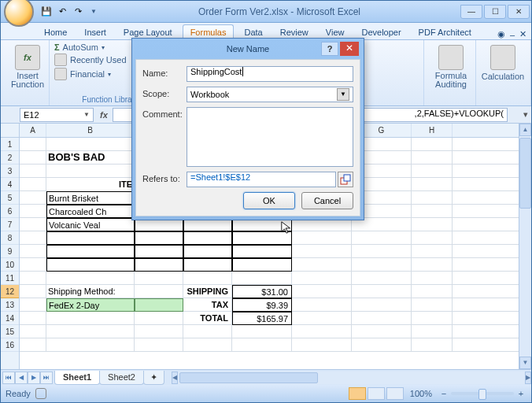  Describe the element at coordinates (21, 378) in the screenshot. I see `sheet-nav-prev-icon: ◀` at that location.